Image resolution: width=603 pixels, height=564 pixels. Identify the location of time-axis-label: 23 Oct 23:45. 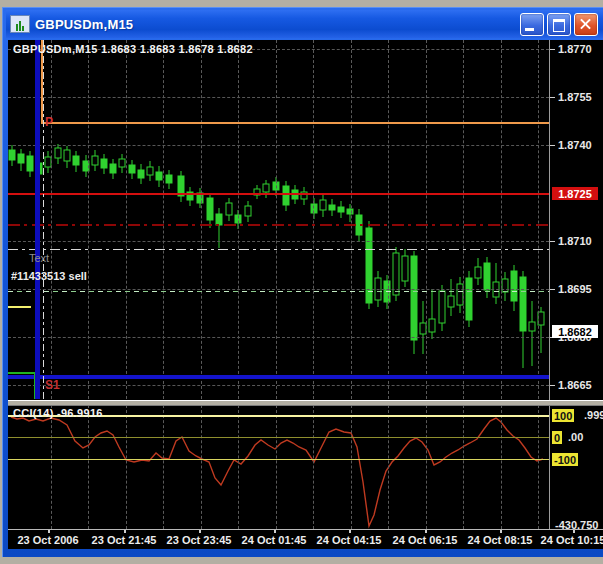
(200, 540).